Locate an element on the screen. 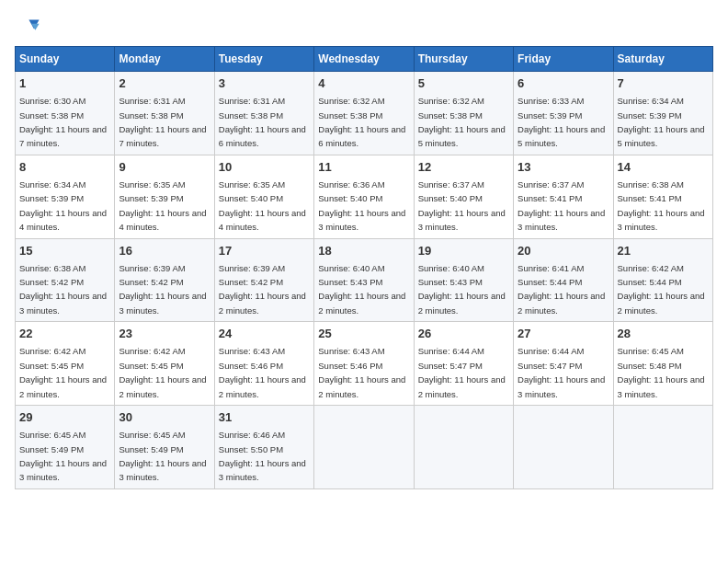 This screenshot has width=728, height=563. logo-icon is located at coordinates (28, 28).